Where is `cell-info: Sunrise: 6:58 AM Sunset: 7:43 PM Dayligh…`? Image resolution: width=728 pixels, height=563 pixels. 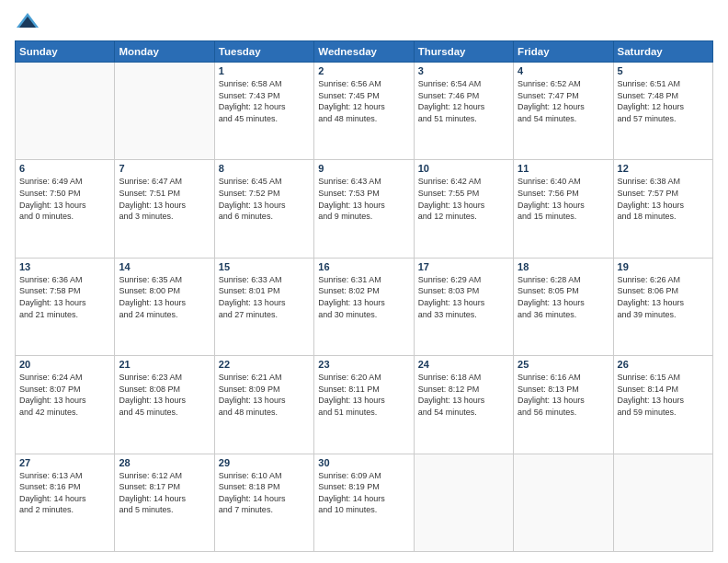 cell-info: Sunrise: 6:58 AM Sunset: 7:43 PM Dayligh… is located at coordinates (265, 101).